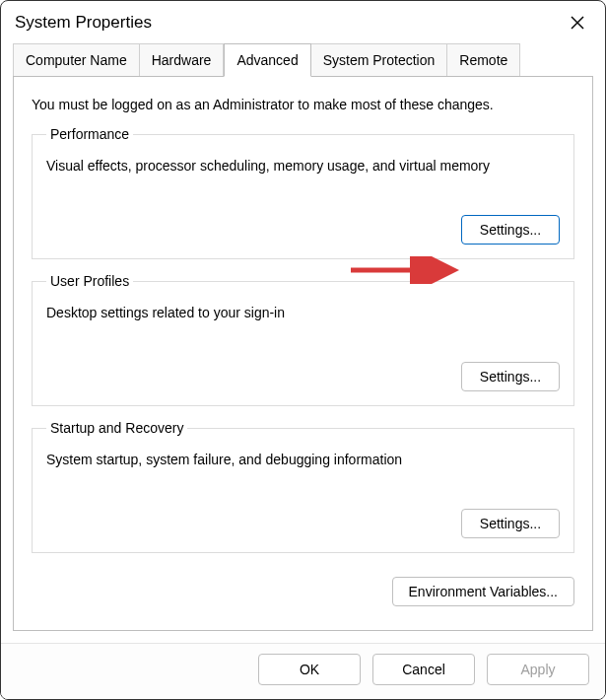 The image size is (606, 700). What do you see at coordinates (90, 134) in the screenshot?
I see `performance-legend: Performance` at bounding box center [90, 134].